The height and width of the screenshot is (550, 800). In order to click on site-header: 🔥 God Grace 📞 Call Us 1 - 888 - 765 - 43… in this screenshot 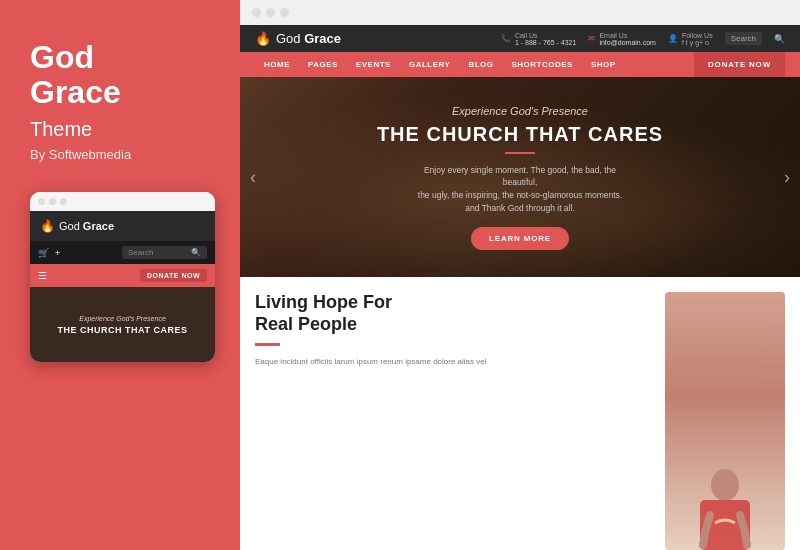, I will do `click(520, 38)`.